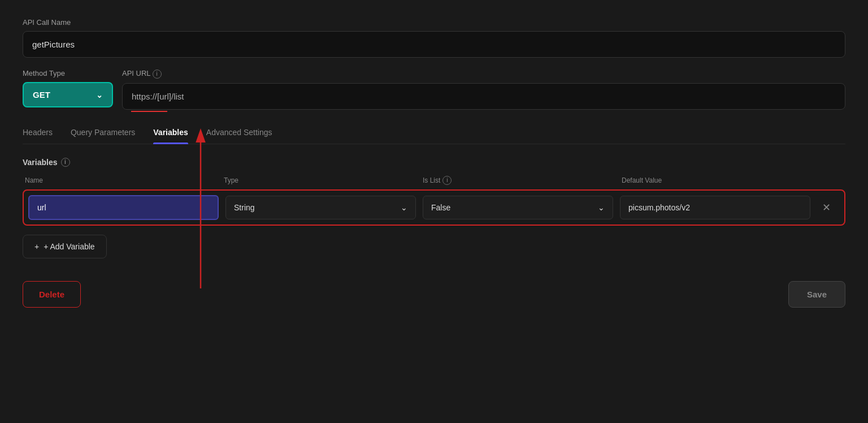 This screenshot has width=868, height=423. What do you see at coordinates (718, 180) in the screenshot?
I see `col-default-header: Default Value` at bounding box center [718, 180].